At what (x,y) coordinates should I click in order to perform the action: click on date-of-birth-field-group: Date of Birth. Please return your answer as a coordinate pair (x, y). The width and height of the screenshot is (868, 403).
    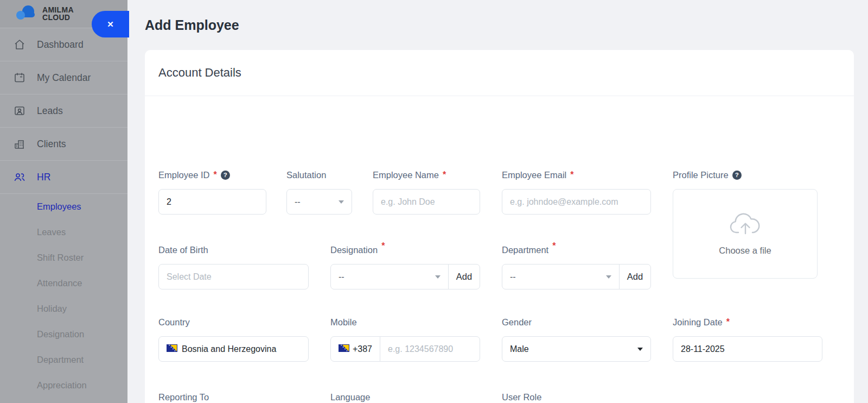
    Looking at the image, I should click on (233, 267).